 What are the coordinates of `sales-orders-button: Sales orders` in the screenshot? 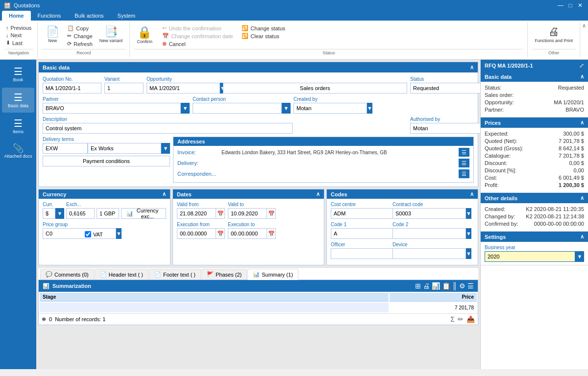 It's located at (315, 88).